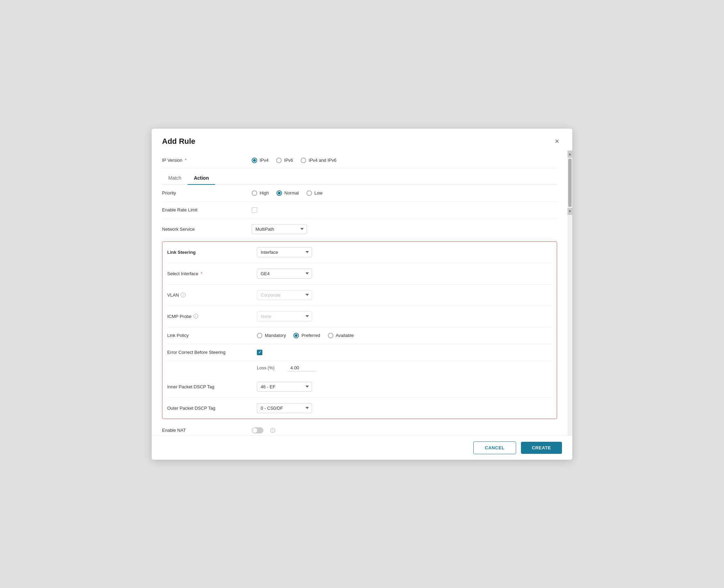  Describe the element at coordinates (331, 336) in the screenshot. I see `available-radio` at that location.